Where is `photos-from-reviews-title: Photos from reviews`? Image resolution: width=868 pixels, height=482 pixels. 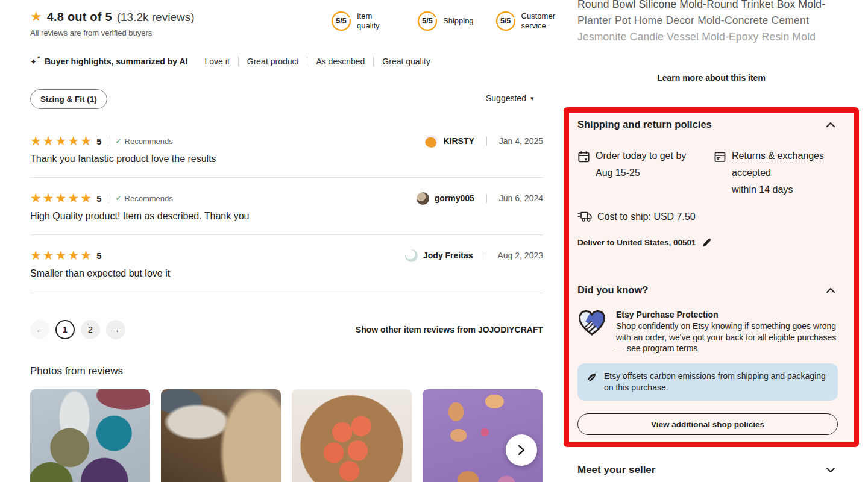
photos-from-reviews-title: Photos from reviews is located at coordinates (77, 371).